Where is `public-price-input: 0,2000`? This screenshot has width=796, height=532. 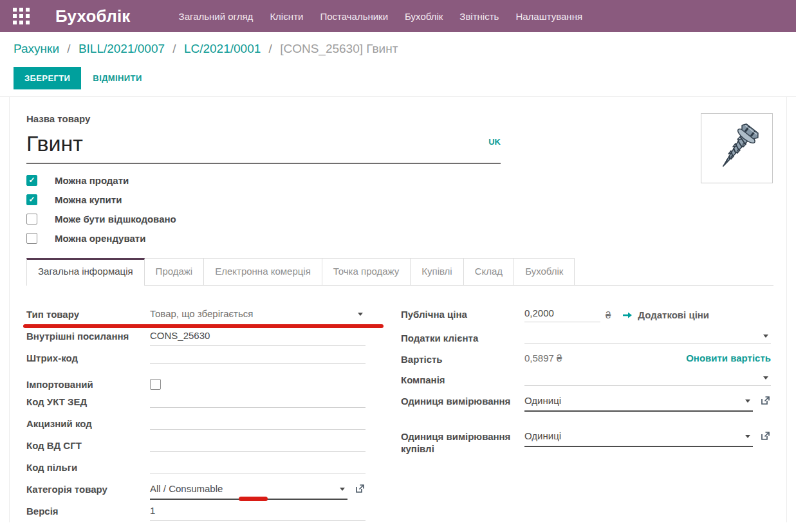 public-price-input: 0,2000 is located at coordinates (562, 315).